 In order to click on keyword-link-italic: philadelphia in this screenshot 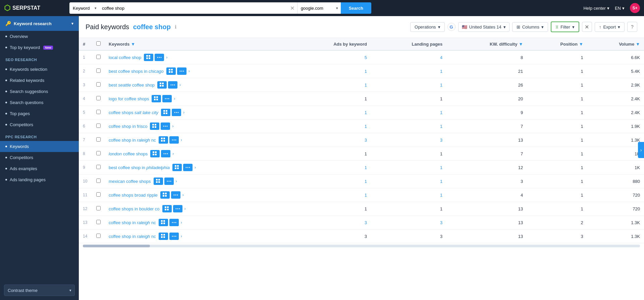, I will do `click(158, 168)`.